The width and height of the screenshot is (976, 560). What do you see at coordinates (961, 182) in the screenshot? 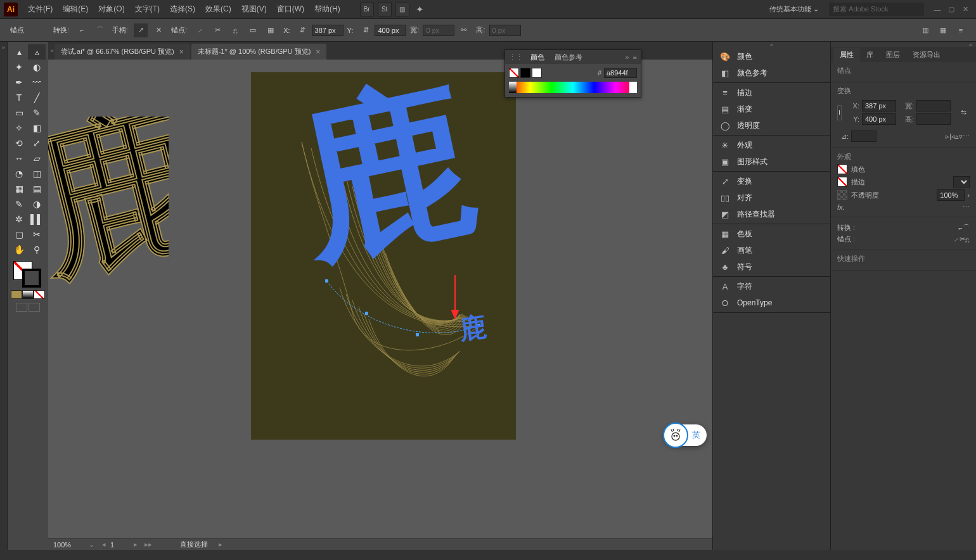
I see `stroke-weight-select` at bounding box center [961, 182].